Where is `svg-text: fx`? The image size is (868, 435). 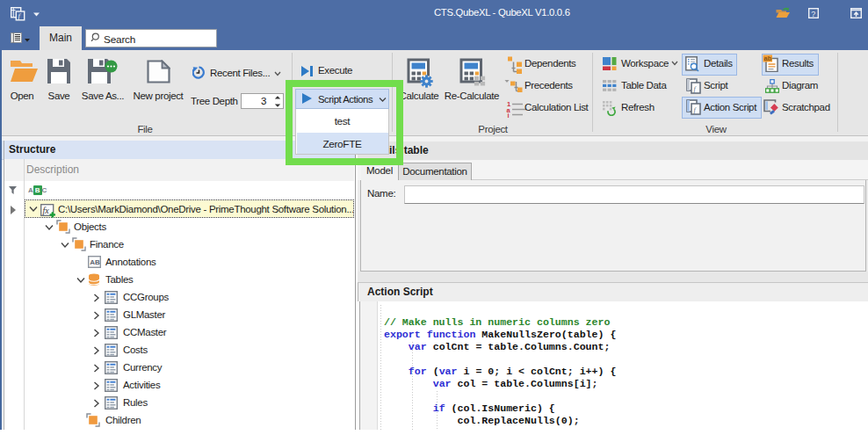
svg-text: fx is located at coordinates (47, 211).